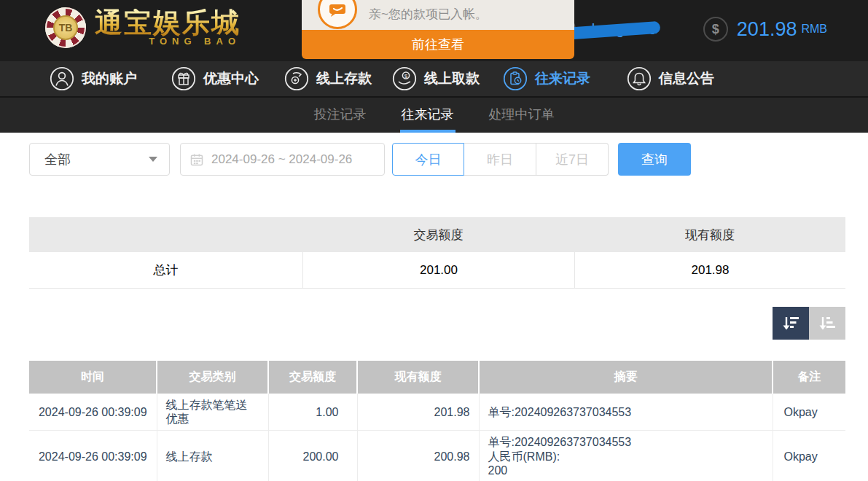 The height and width of the screenshot is (481, 868). Describe the element at coordinates (313, 378) in the screenshot. I see `header-amount: 交易额度` at that location.